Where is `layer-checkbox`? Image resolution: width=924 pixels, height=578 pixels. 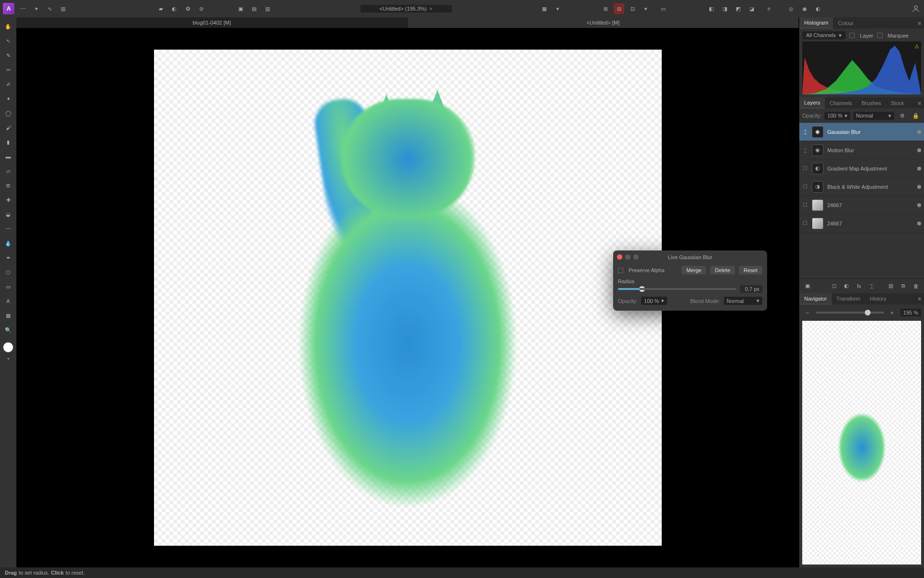
layer-checkbox is located at coordinates (852, 36).